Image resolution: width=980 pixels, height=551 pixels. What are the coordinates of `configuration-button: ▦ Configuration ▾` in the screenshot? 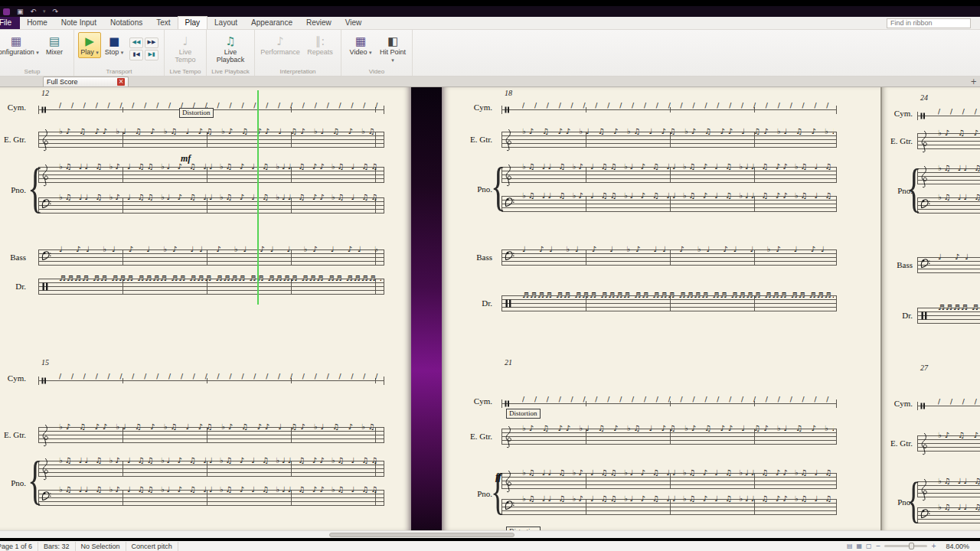 It's located at (18, 45).